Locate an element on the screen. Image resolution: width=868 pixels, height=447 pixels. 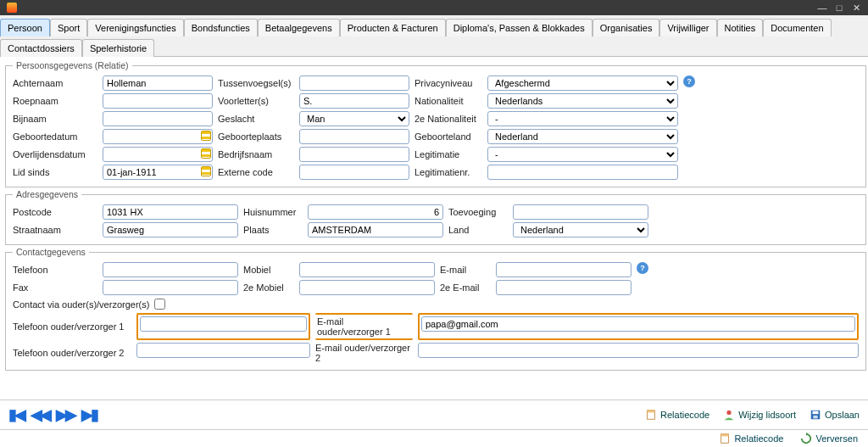
lbl-toevoeging: Toevoeging is located at coordinates (478, 212).